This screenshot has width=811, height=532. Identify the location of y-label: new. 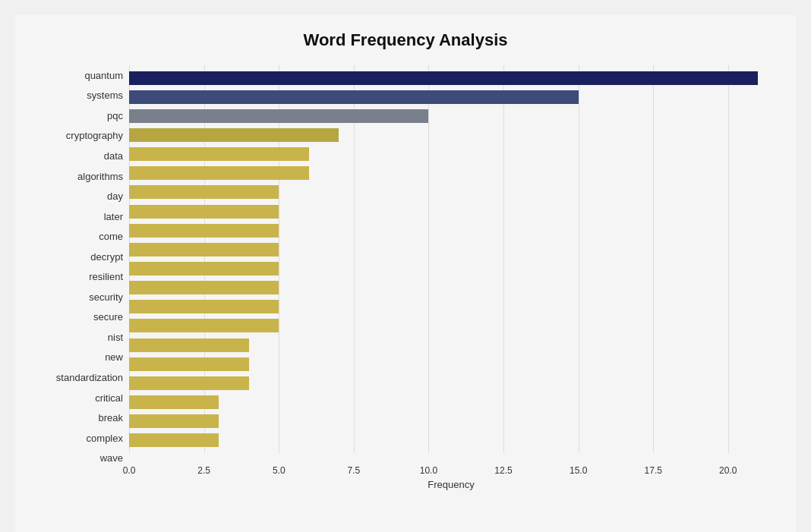
(114, 357).